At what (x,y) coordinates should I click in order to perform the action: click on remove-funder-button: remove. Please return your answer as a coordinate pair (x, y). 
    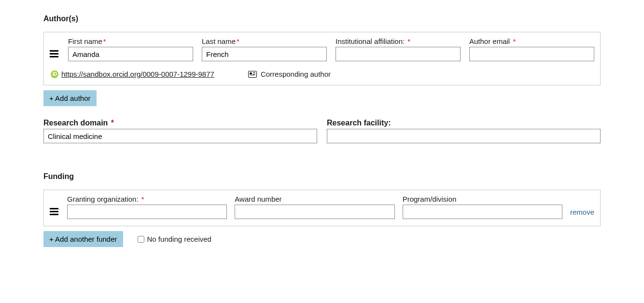
    Looking at the image, I should click on (582, 213).